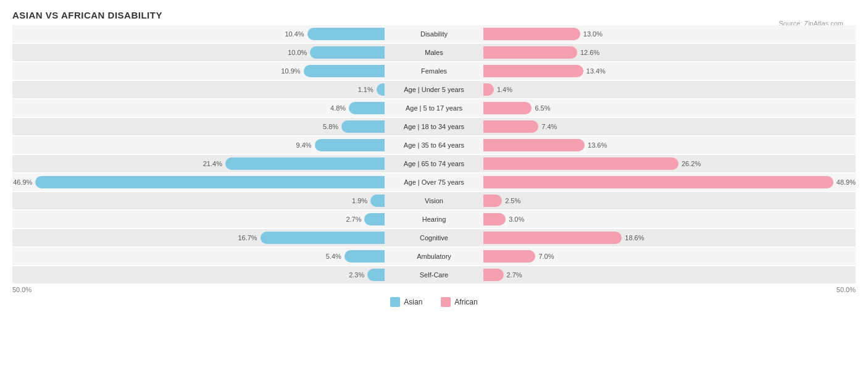 The width and height of the screenshot is (868, 378). Describe the element at coordinates (434, 127) in the screenshot. I see `chart-row: 5.8% Age | 18 to 34 years 7.4%` at that location.